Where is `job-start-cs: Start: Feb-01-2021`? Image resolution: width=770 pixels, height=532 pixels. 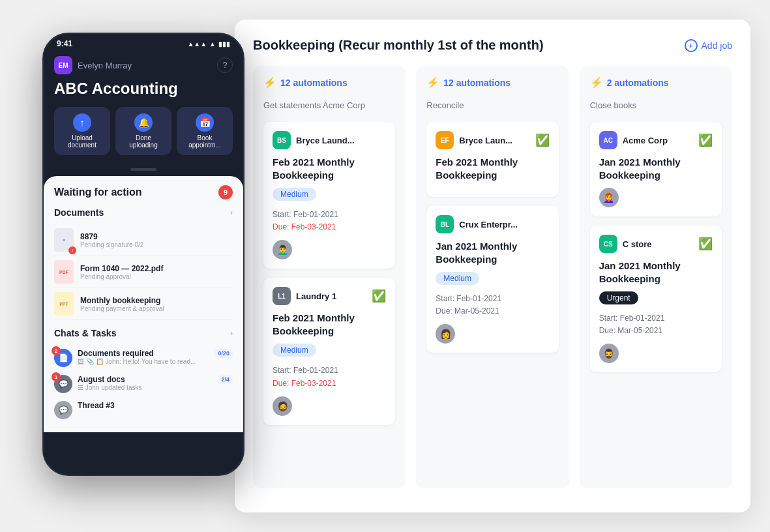
job-start-cs: Start: Feb-01-2021 is located at coordinates (656, 318).